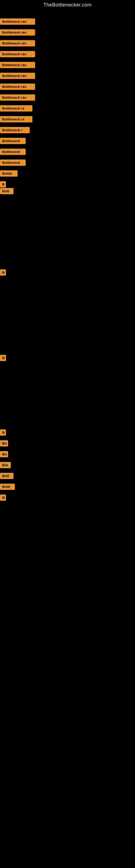 Image resolution: width=135 pixels, height=868 pixels. Describe the element at coordinates (17, 76) in the screenshot. I see `bottleneck-button-6: Bottleneck res` at that location.